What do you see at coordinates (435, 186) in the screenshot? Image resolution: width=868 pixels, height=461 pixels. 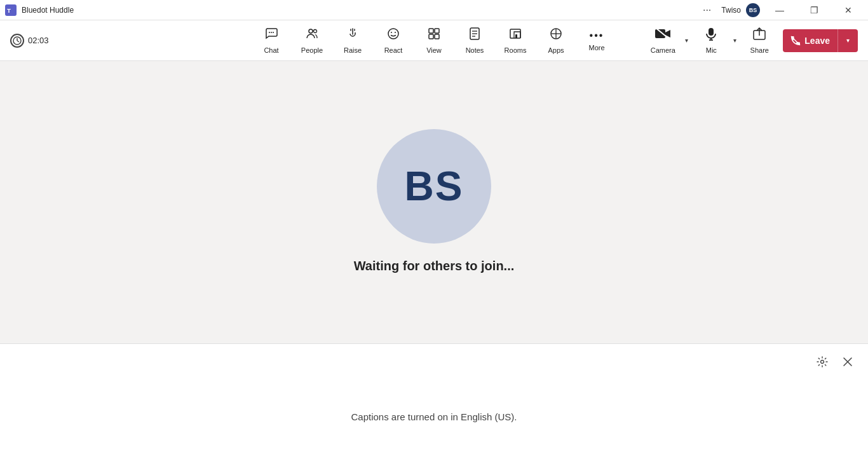 I see `avatar-initials: BS` at bounding box center [435, 186].